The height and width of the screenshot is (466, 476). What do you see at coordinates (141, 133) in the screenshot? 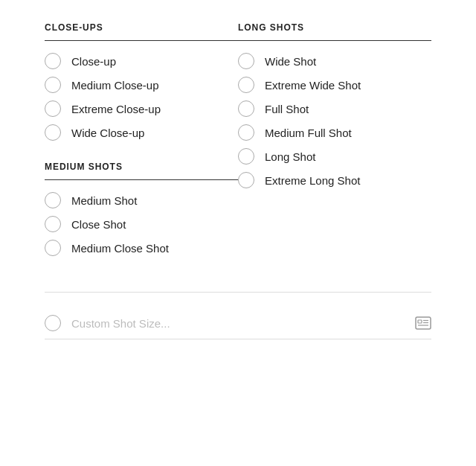
I see `list-item: Wide Close-up` at bounding box center [141, 133].